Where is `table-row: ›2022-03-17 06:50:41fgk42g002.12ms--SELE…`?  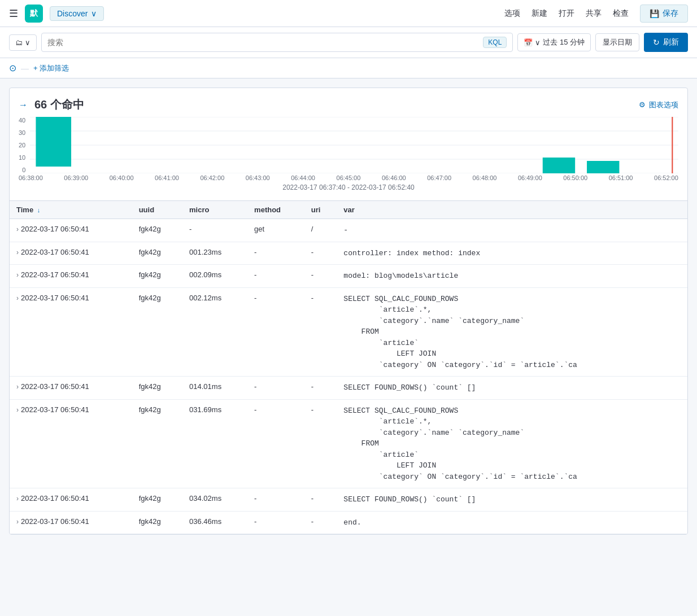 table-row: ›2022-03-17 06:50:41fgk42g002.12ms--SELE… is located at coordinates (348, 332).